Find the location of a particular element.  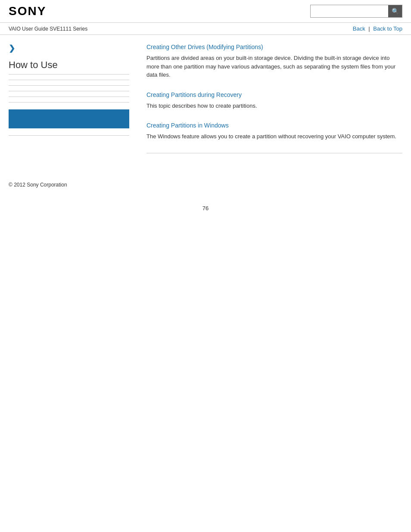

nav-bar: VAIO User Guide SVE1111 Series Back | Ba… is located at coordinates (206, 29).